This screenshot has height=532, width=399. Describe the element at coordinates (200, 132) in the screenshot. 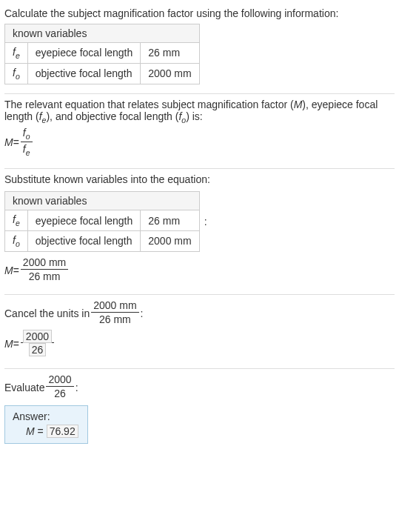

I see `section-equation: The relevant equation that relates subje…` at that location.